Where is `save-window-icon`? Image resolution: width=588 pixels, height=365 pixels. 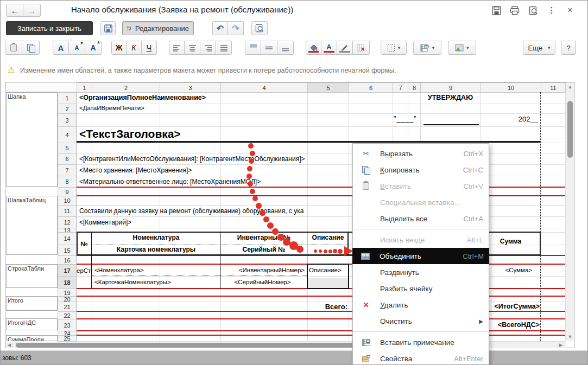
save-window-icon is located at coordinates (496, 10).